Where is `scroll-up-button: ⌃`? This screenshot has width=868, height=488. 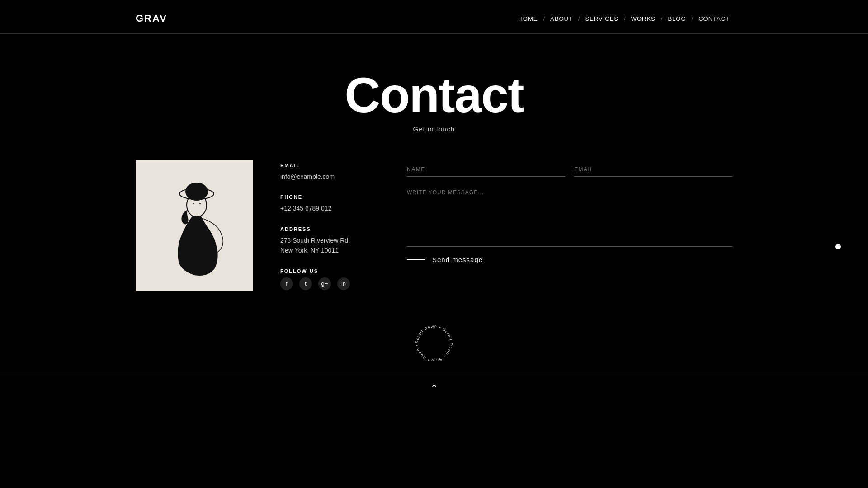 scroll-up-button: ⌃ is located at coordinates (434, 388).